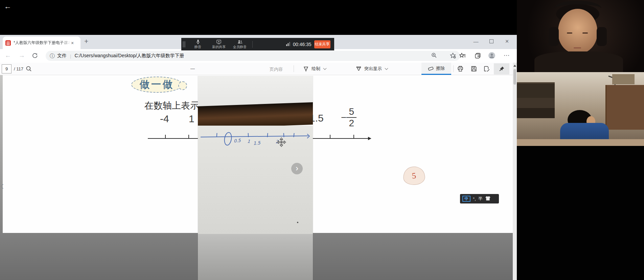  What do you see at coordinates (476, 41) in the screenshot?
I see `window-minimize-button: —` at bounding box center [476, 41].